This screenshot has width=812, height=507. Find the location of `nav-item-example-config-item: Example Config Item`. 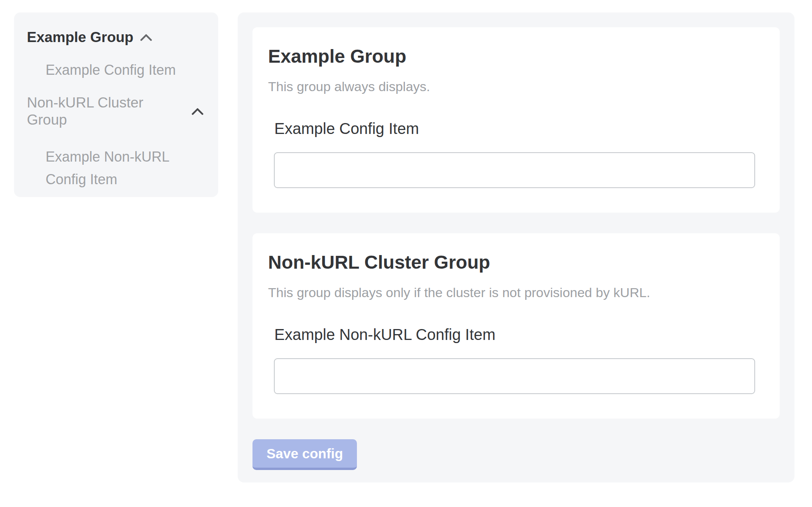

nav-item-example-config-item: Example Config Item is located at coordinates (112, 70).